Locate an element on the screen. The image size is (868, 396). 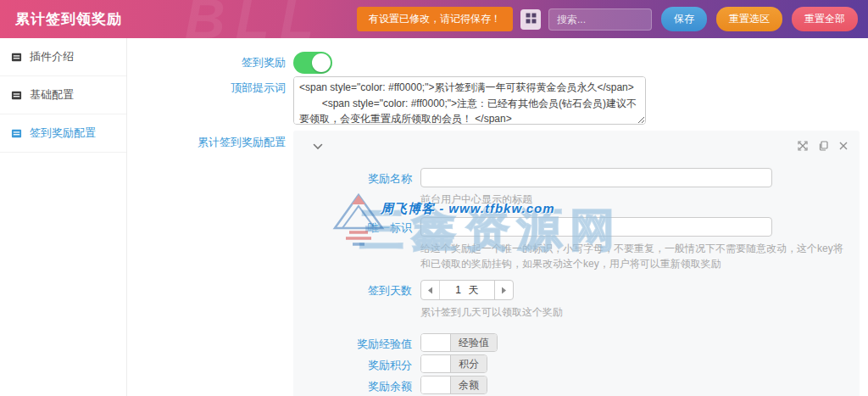
save-button: 保存 is located at coordinates (684, 19).